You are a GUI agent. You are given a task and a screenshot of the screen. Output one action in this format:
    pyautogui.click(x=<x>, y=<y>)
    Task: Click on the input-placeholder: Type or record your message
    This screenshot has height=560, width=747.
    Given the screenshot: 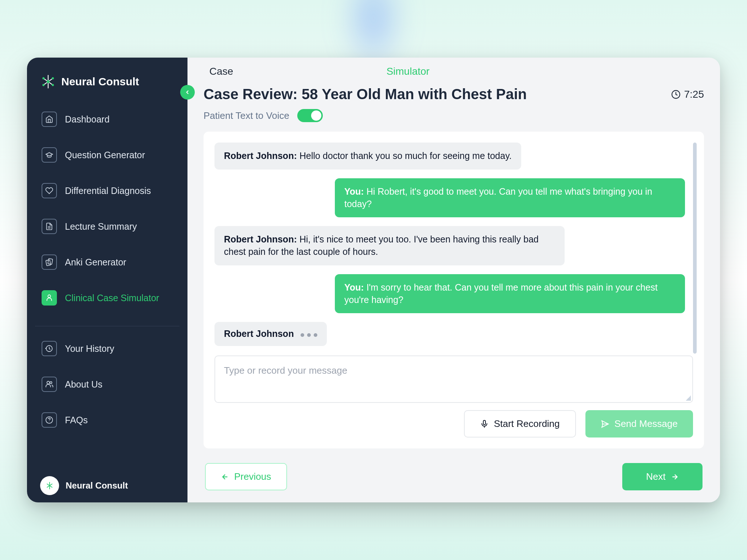 What is the action you would take?
    pyautogui.click(x=286, y=370)
    